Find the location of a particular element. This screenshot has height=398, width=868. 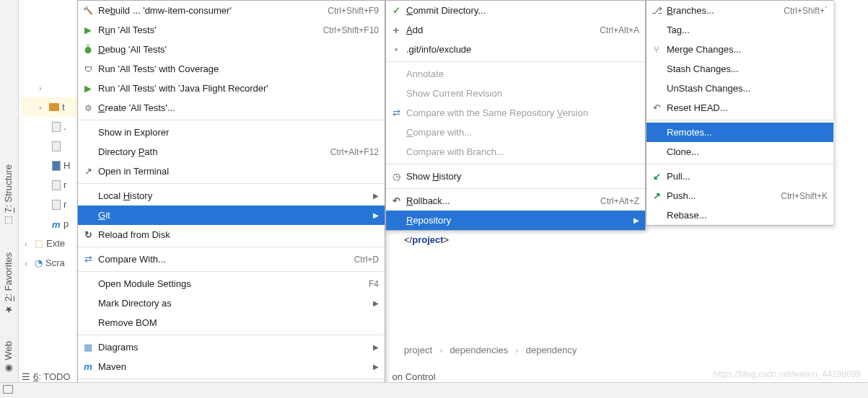

menu3-item-11: Push...Ctrl+Shift+K is located at coordinates (740, 196).